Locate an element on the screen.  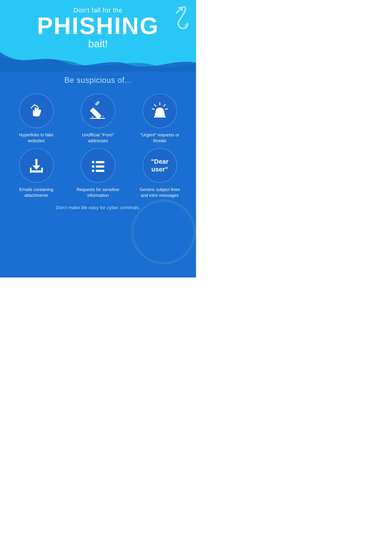
dear-user-circle: "Dearuser" is located at coordinates (160, 165).